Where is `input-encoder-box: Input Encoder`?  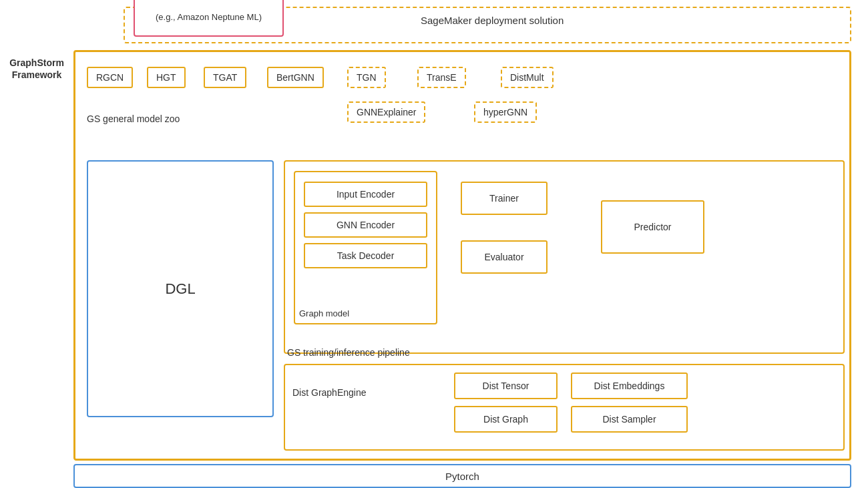
input-encoder-box: Input Encoder is located at coordinates (366, 194).